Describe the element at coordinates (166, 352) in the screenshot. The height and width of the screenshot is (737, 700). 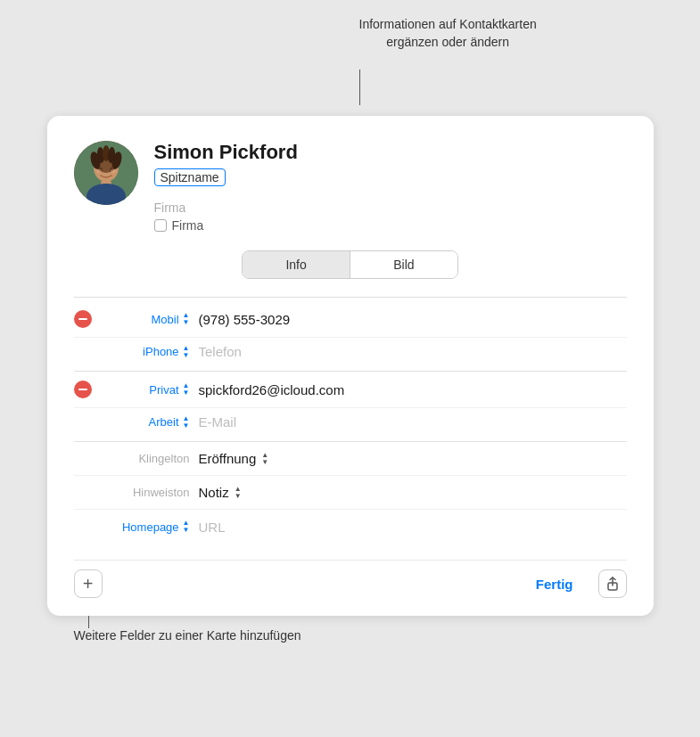
I see `iphone-label: iPhone ▲▼` at that location.